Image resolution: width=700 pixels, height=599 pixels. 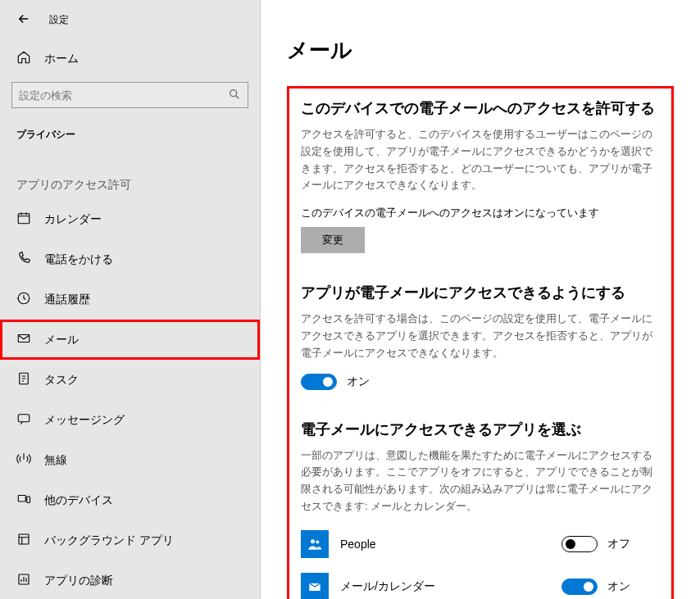 What do you see at coordinates (480, 586) in the screenshot?
I see `app-row-mailcal: メール/カレンダー オン` at bounding box center [480, 586].